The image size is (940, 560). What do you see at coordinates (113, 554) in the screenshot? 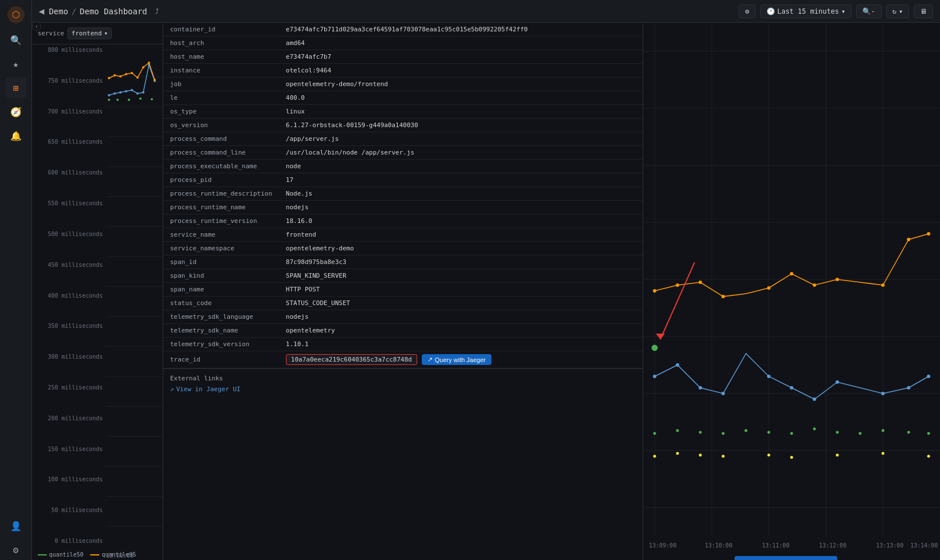
I see `legend-quantile95: quantile95` at bounding box center [113, 554].